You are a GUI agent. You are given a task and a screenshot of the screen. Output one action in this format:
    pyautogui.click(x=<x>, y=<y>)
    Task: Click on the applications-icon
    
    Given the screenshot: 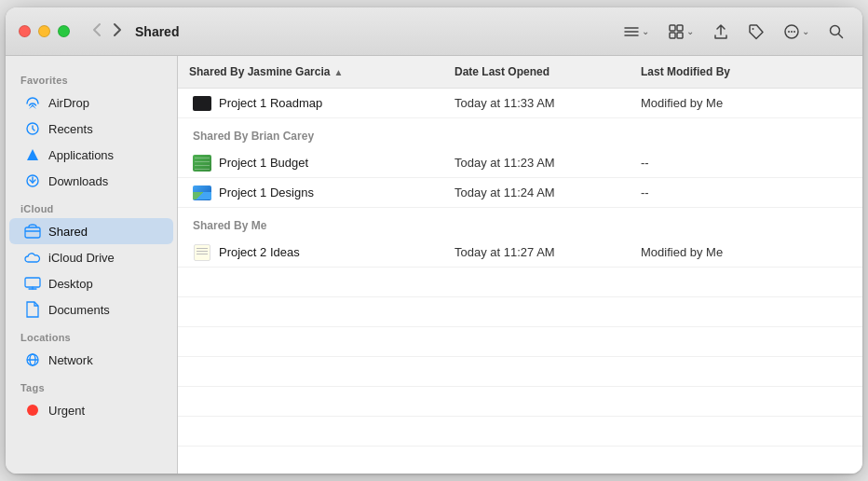 What is the action you would take?
    pyautogui.click(x=33, y=155)
    